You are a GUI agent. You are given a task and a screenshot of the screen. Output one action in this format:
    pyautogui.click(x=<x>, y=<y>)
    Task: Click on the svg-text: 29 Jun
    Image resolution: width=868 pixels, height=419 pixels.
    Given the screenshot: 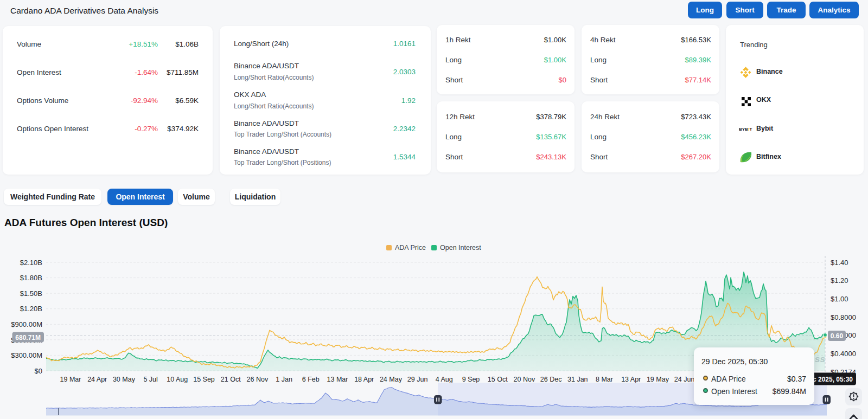 What is the action you would take?
    pyautogui.click(x=418, y=379)
    